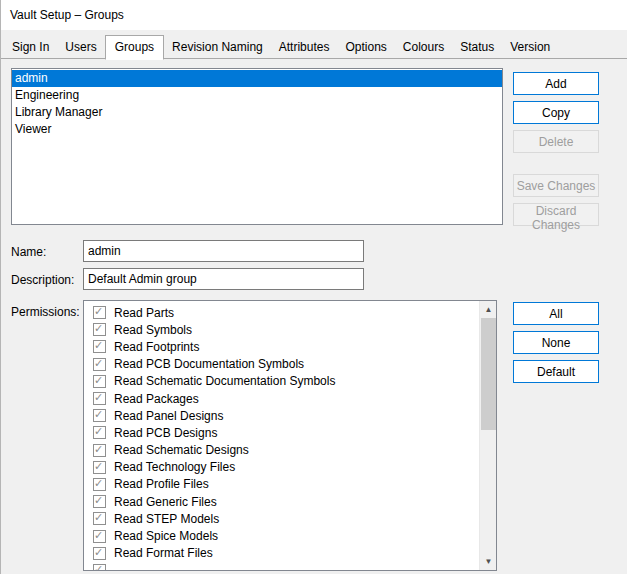 Image resolution: width=627 pixels, height=574 pixels. Describe the element at coordinates (556, 186) in the screenshot. I see `save-changes-button: Save Changes` at that location.